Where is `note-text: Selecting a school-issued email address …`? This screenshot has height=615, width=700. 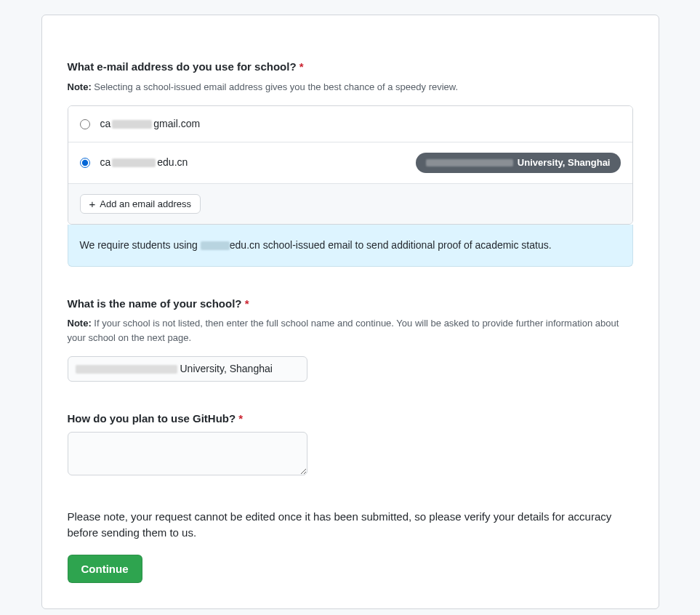 note-text: Selecting a school-issued email address … is located at coordinates (275, 87).